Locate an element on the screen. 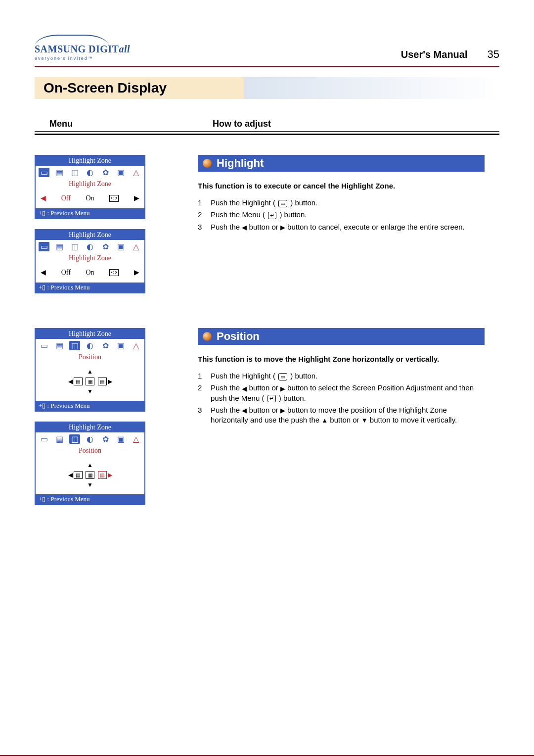  brand-suffix: all is located at coordinates (125, 49).